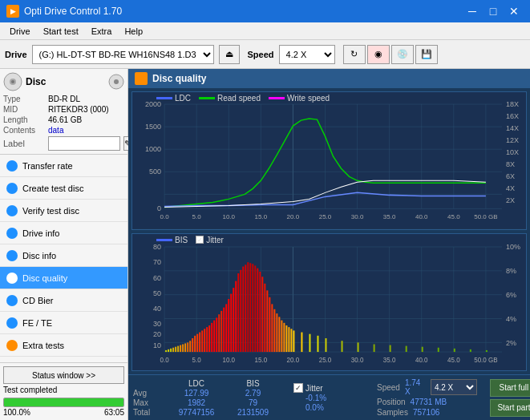 The height and width of the screenshot is (420, 530). What do you see at coordinates (65, 120) in the screenshot?
I see `length-value: 46.61 GB` at bounding box center [65, 120].